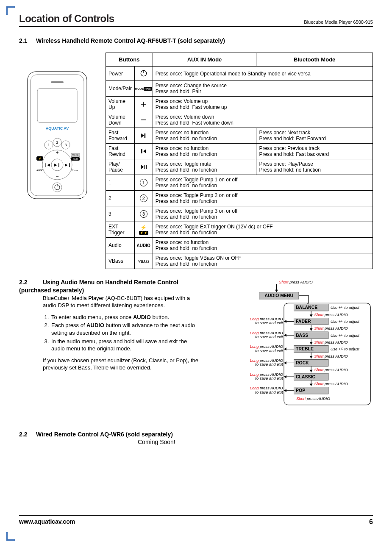 This screenshot has width=392, height=547. I want to click on button-icon: 1, so click(143, 183).